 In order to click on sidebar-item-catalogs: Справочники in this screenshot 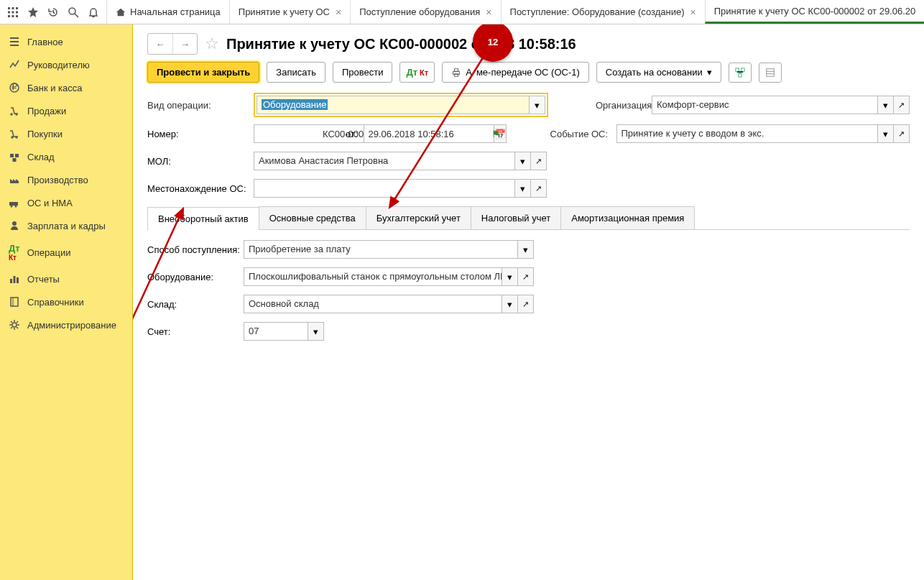, I will do `click(66, 302)`.